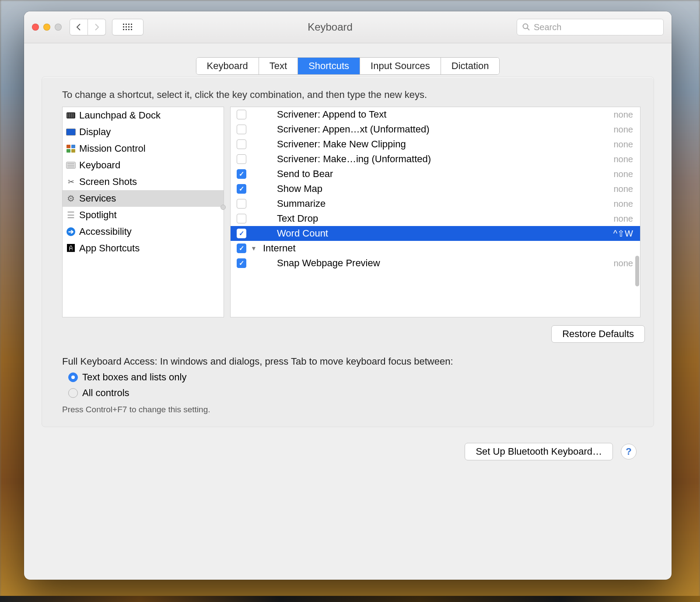 This screenshot has height=602, width=700. I want to click on window-controls, so click(47, 27).